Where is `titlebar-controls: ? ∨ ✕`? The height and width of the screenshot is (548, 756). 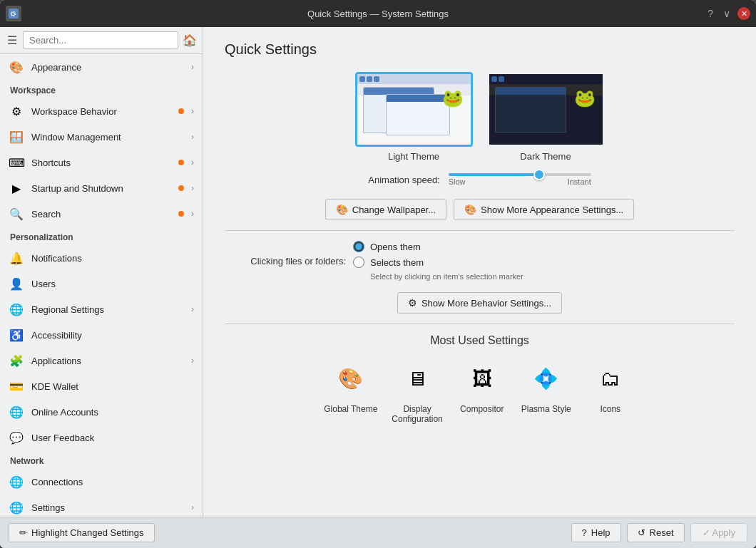 titlebar-controls: ? ∨ ✕ is located at coordinates (727, 14).